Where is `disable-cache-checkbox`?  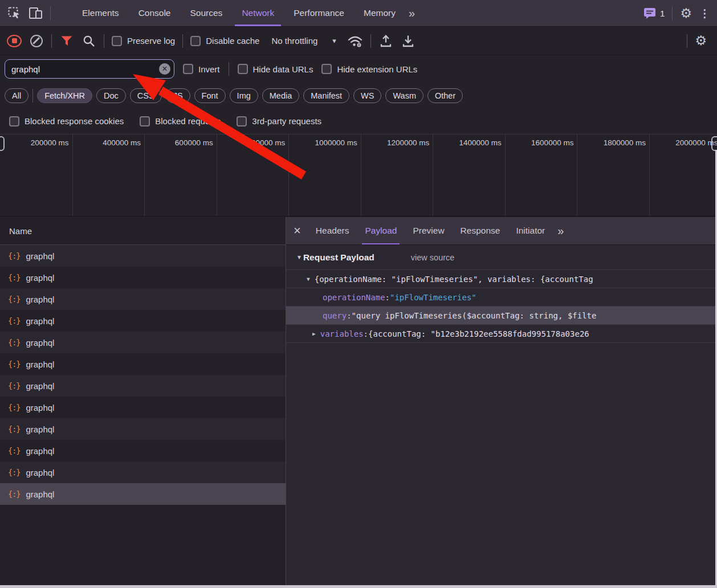 disable-cache-checkbox is located at coordinates (195, 41).